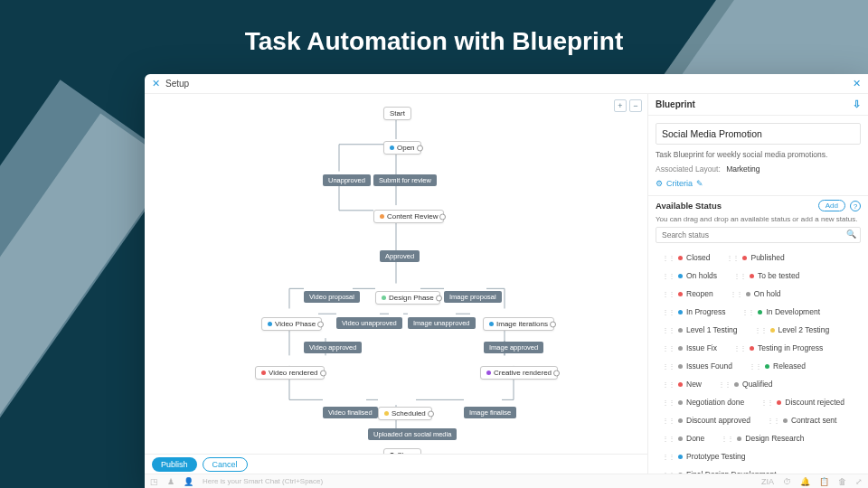  Describe the element at coordinates (778, 348) in the screenshot. I see `status-chip: ⋮⋮Testing in Progress` at that location.